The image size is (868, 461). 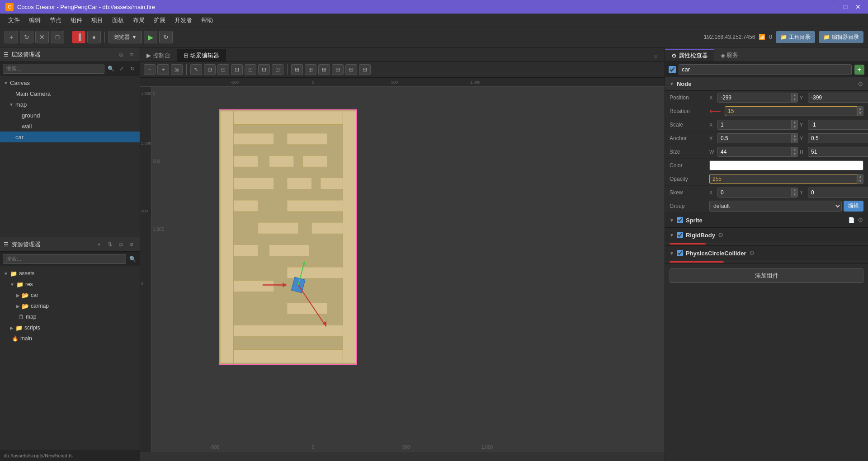 I want to click on skew-x-input, so click(x=755, y=193).